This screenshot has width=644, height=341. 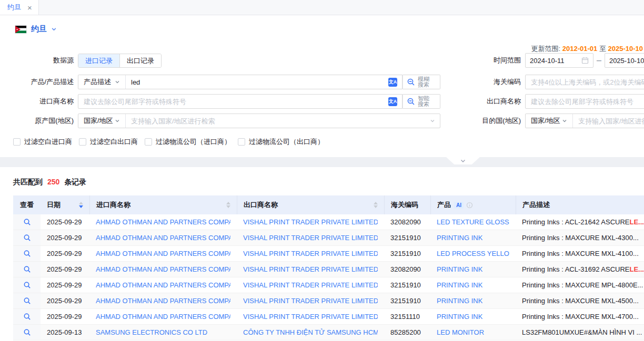 What do you see at coordinates (163, 205) in the screenshot?
I see `column-header-importer: 进口商名称` at bounding box center [163, 205].